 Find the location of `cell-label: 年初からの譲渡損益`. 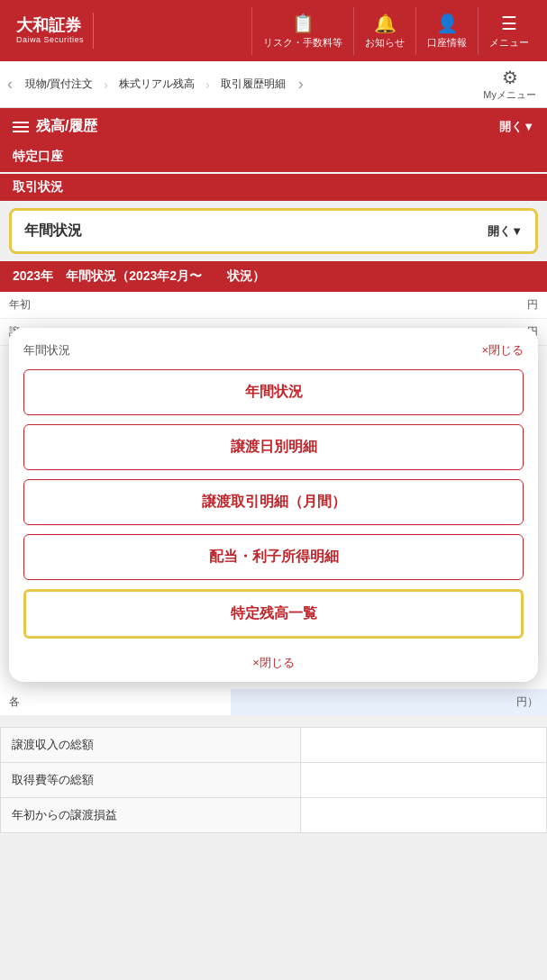

cell-label: 年初からの譲渡損益 is located at coordinates (151, 816).